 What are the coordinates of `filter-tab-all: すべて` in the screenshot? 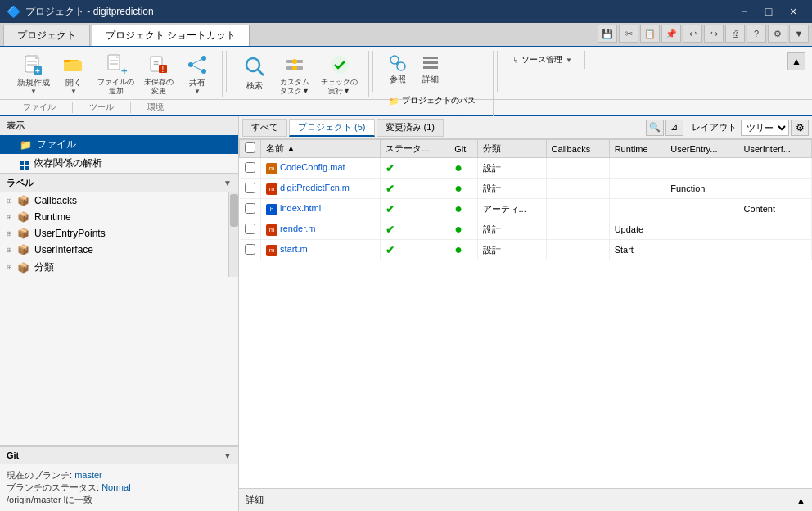 It's located at (265, 128).